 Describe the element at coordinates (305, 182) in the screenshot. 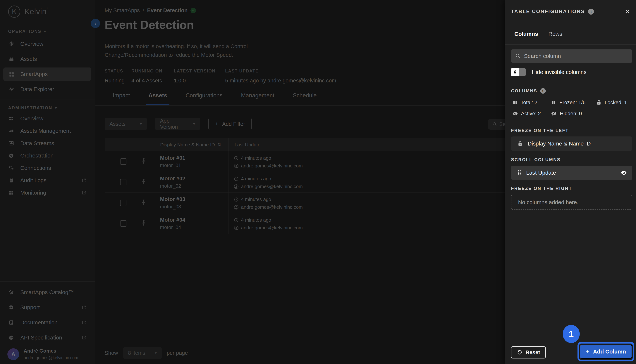

I see `table-row: Motor #02 motor_02 4 minutes ago andre.g…` at that location.